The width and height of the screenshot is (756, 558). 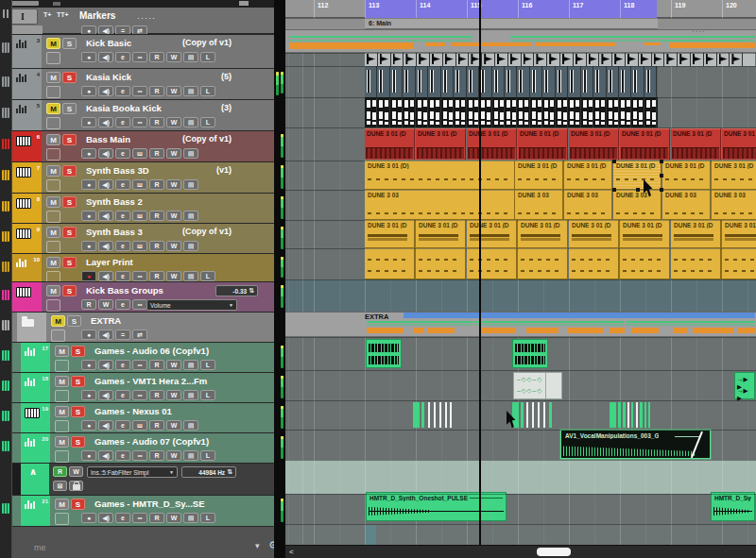 What do you see at coordinates (144, 208) in the screenshot?
I see `track-header: 8MSSynth Bass 2●◀)eшRW▤` at bounding box center [144, 208].